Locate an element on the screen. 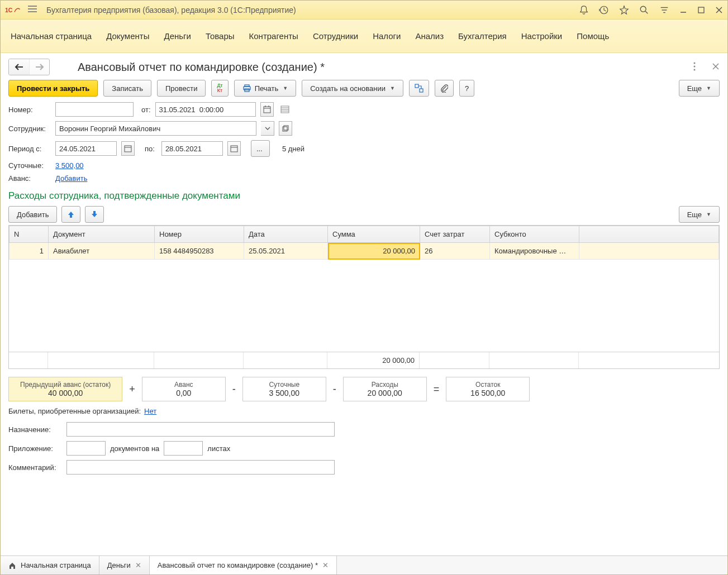 This screenshot has height=575, width=728. menu-item: Контрагенты is located at coordinates (274, 36).